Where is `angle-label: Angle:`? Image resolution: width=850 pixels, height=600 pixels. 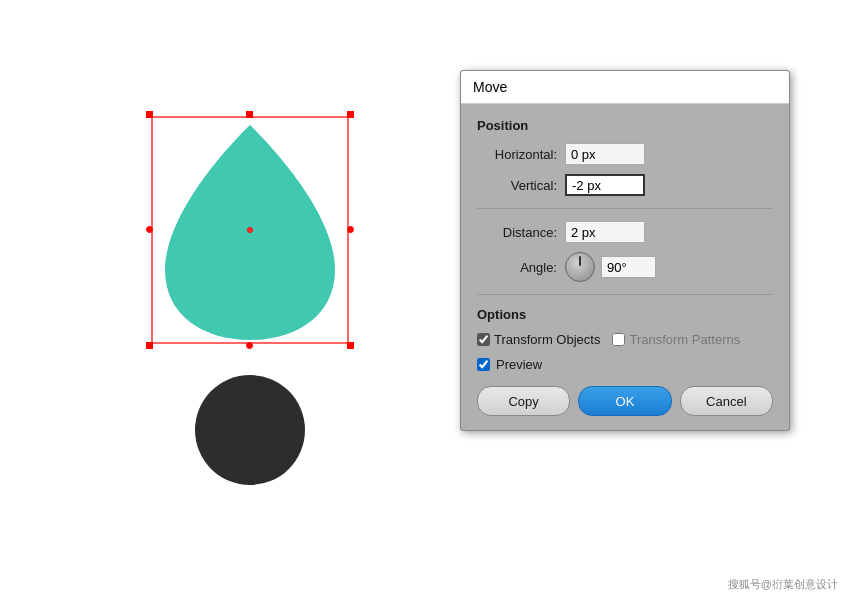
angle-label: Angle: is located at coordinates (517, 268).